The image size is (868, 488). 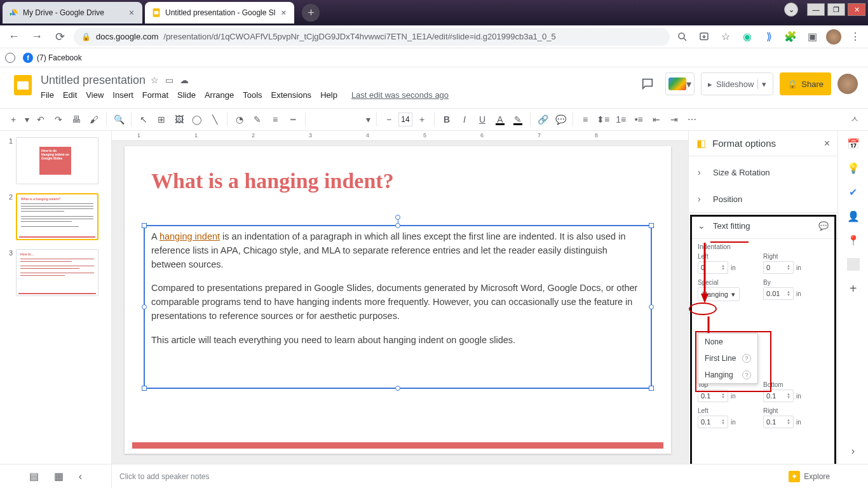 What do you see at coordinates (292, 95) in the screenshot?
I see `menu-extensions: Extensions` at bounding box center [292, 95].